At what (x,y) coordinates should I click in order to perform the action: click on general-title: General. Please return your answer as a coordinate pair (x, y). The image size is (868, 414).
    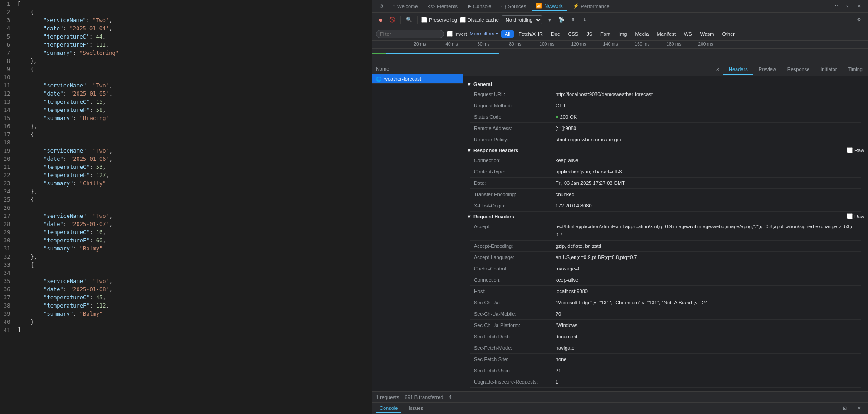
    Looking at the image, I should click on (483, 84).